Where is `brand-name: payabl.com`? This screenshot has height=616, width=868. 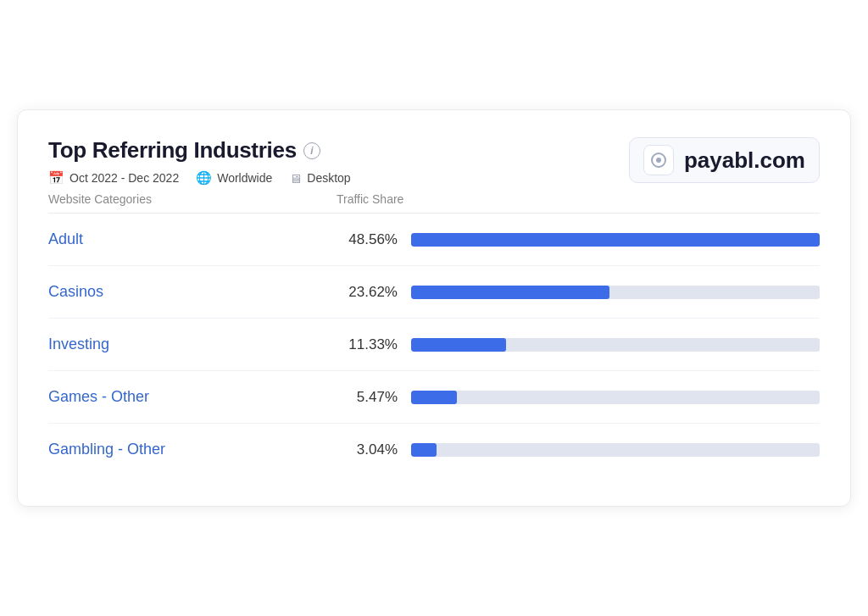
brand-name: payabl.com is located at coordinates (744, 161).